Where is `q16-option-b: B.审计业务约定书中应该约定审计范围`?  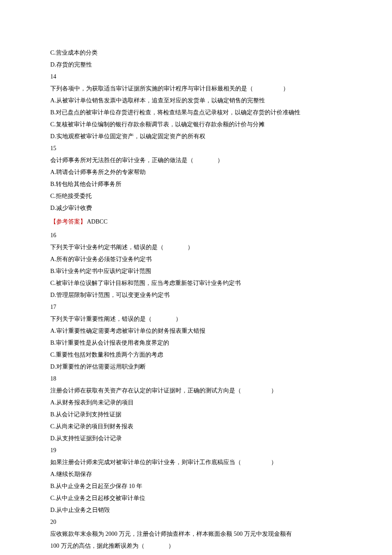
q16-option-b: B.审计业务约定书中应该约定审计范围 is located at coordinates (196, 271).